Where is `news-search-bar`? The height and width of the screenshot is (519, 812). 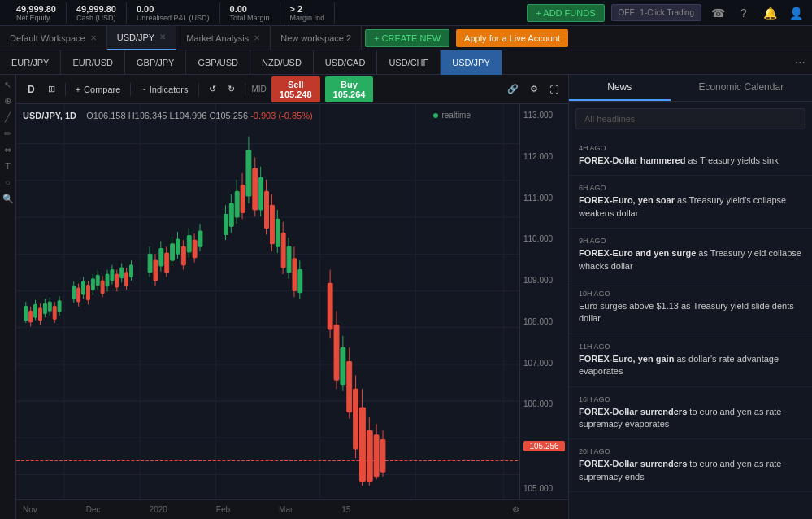
news-search-bar is located at coordinates (691, 119).